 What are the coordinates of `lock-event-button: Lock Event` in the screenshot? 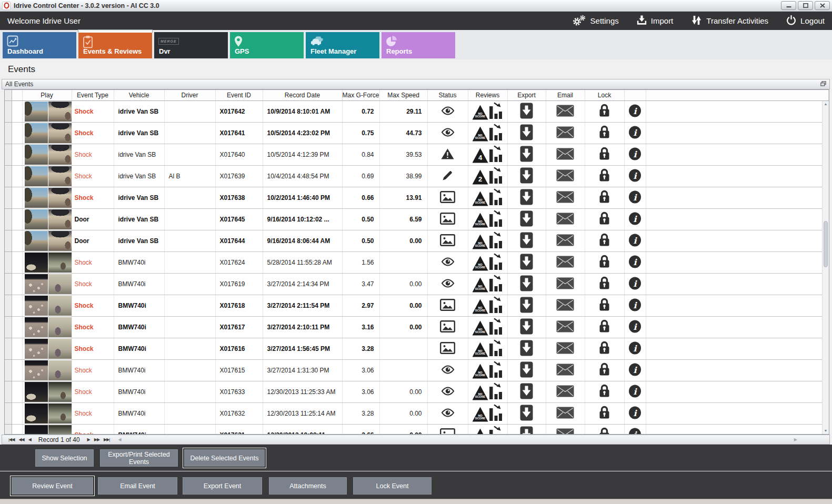 It's located at (393, 486).